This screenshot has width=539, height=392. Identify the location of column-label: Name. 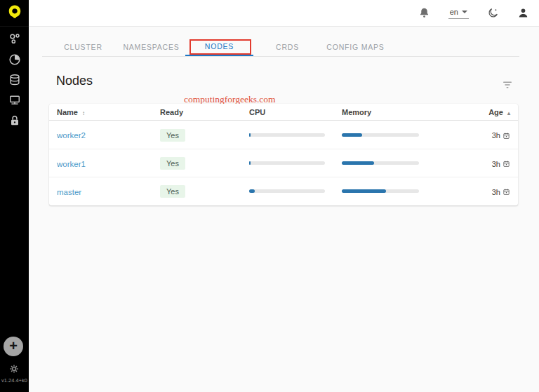
(67, 112).